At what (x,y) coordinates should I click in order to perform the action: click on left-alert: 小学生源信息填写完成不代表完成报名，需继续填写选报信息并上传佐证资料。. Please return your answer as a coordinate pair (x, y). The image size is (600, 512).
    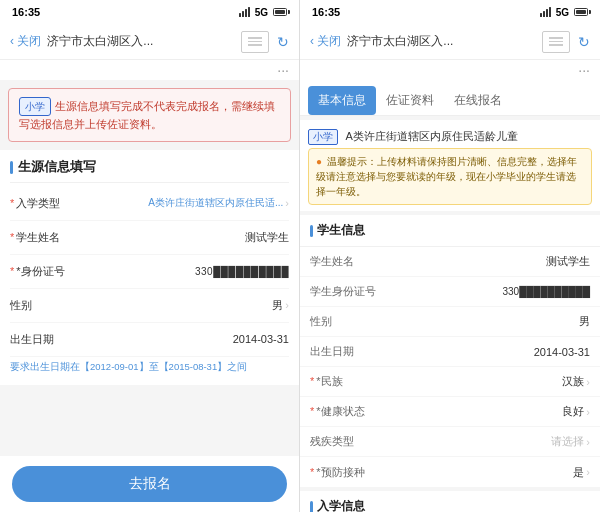
    Looking at the image, I should click on (150, 115).